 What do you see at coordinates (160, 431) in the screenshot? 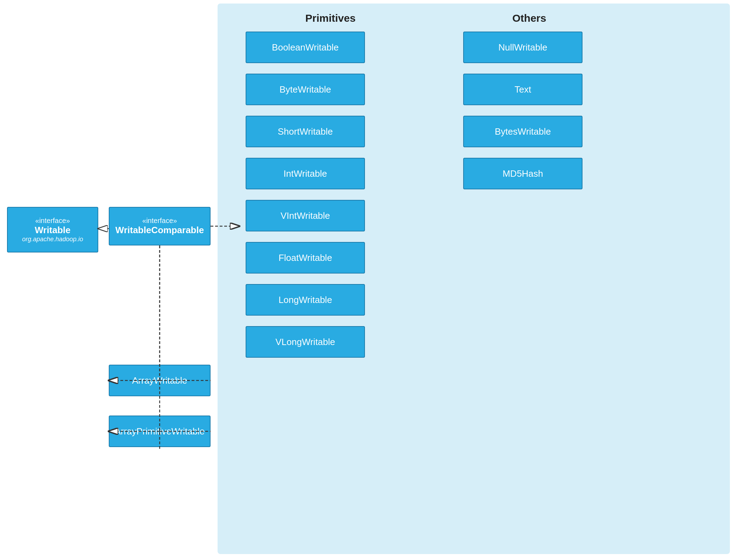
I see `array-primitive-writable-box: ArrayPrimitiveWritable` at bounding box center [160, 431].